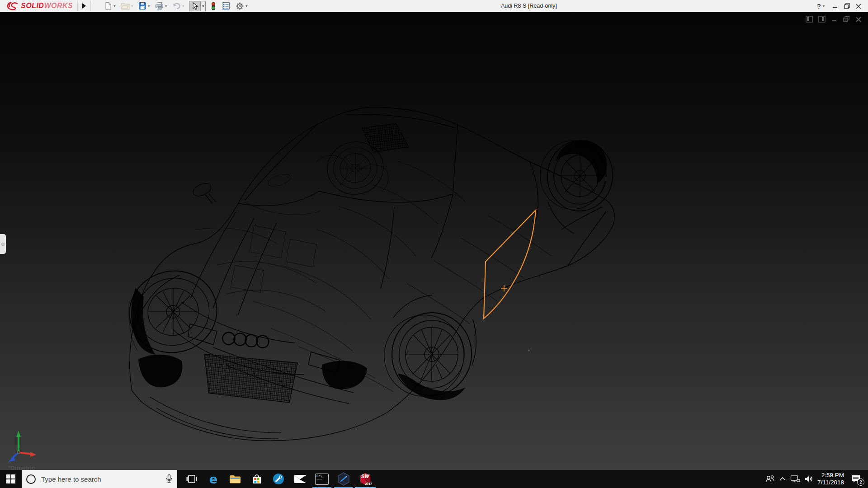 This screenshot has width=868, height=488. What do you see at coordinates (241, 6) in the screenshot?
I see `options-button: ▾` at bounding box center [241, 6].